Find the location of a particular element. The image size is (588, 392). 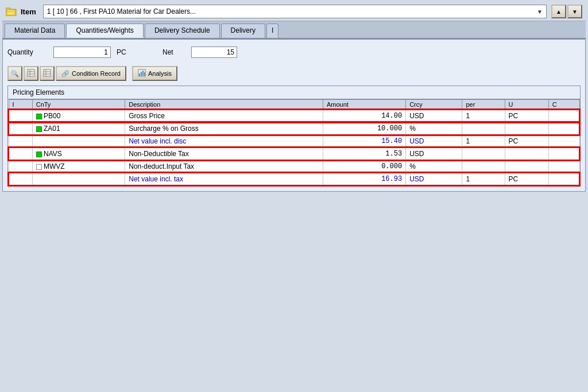

cell-CnTy: MWVZ is located at coordinates (79, 166).